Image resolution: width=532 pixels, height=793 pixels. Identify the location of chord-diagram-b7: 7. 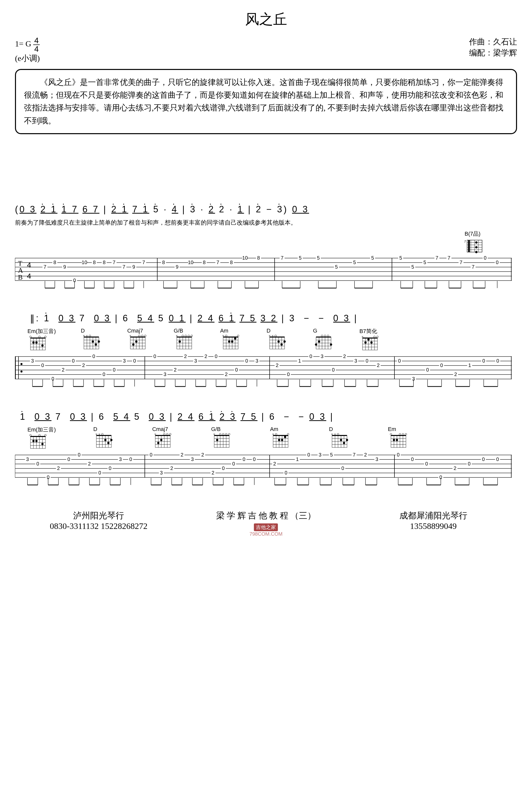
(474, 246).